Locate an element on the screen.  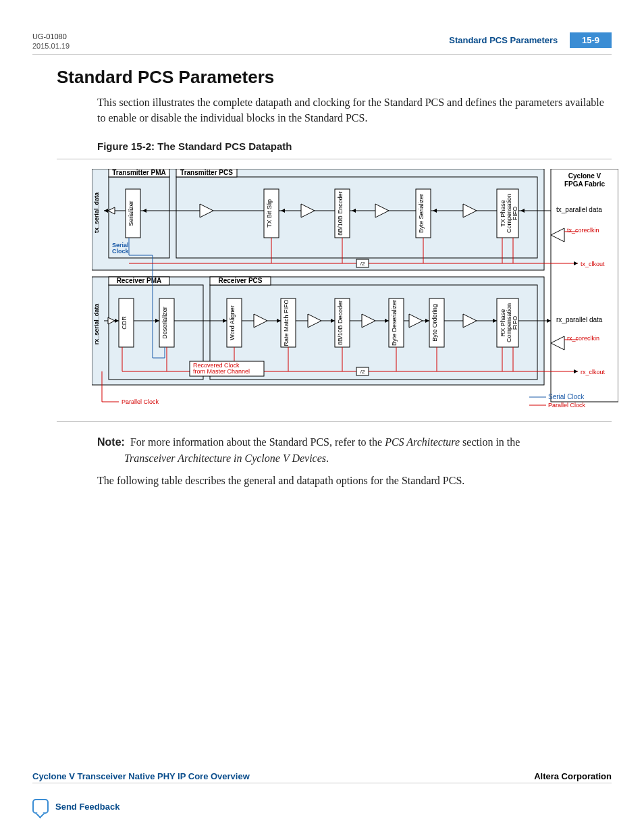
send-feedback-link: Send Feedback is located at coordinates (322, 806).